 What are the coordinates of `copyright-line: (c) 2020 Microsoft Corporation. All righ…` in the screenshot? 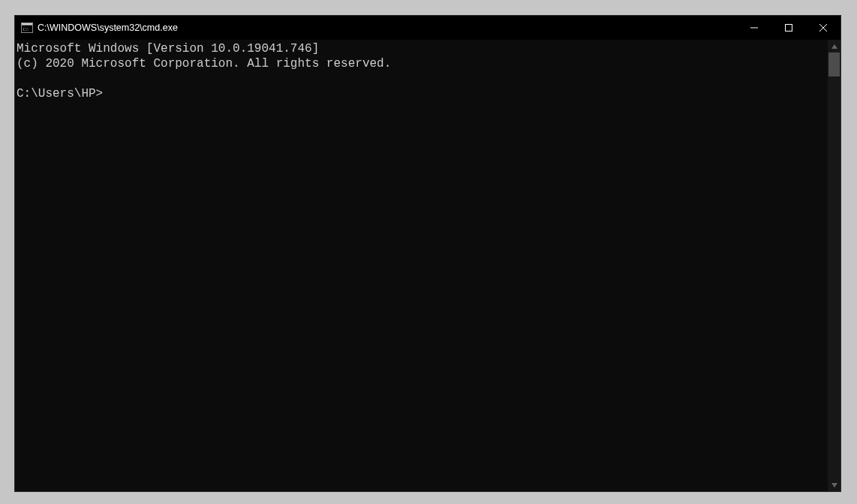 It's located at (204, 64).